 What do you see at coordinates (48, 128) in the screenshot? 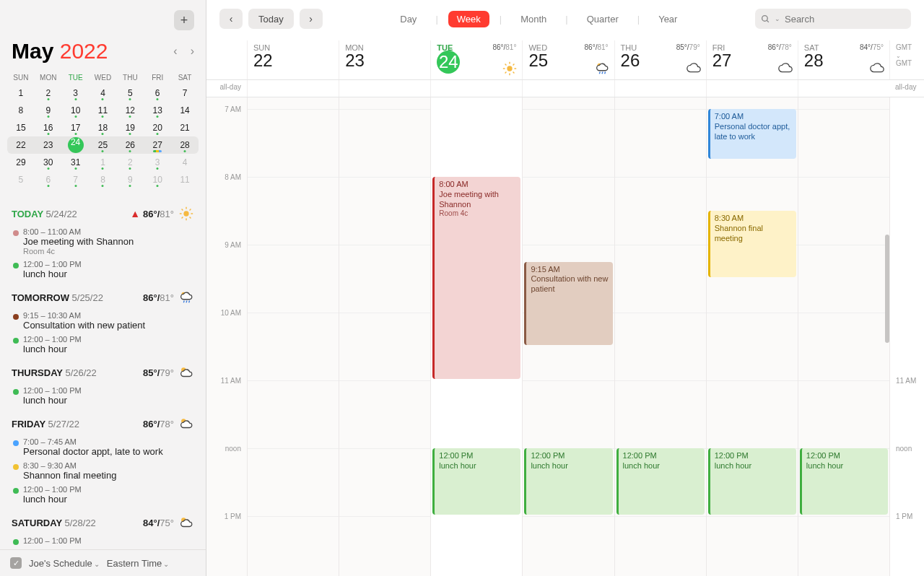
I see `mini-day: 16` at bounding box center [48, 128].